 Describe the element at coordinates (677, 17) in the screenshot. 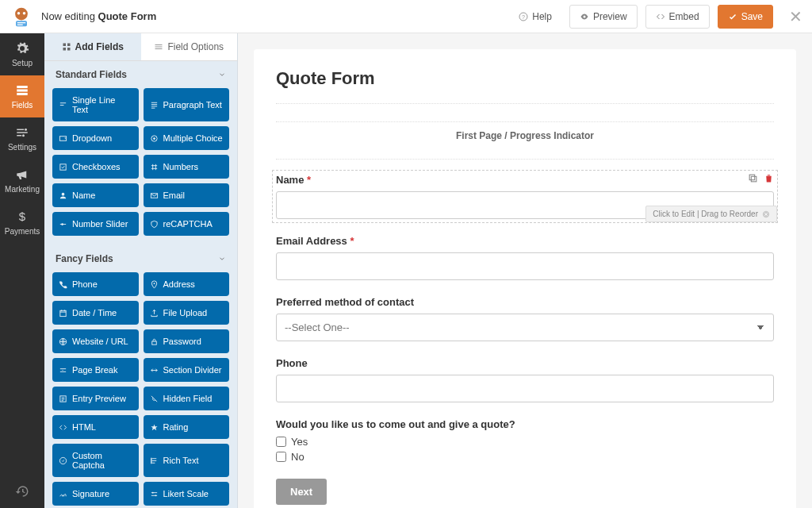

I see `embed-button: Embed` at that location.